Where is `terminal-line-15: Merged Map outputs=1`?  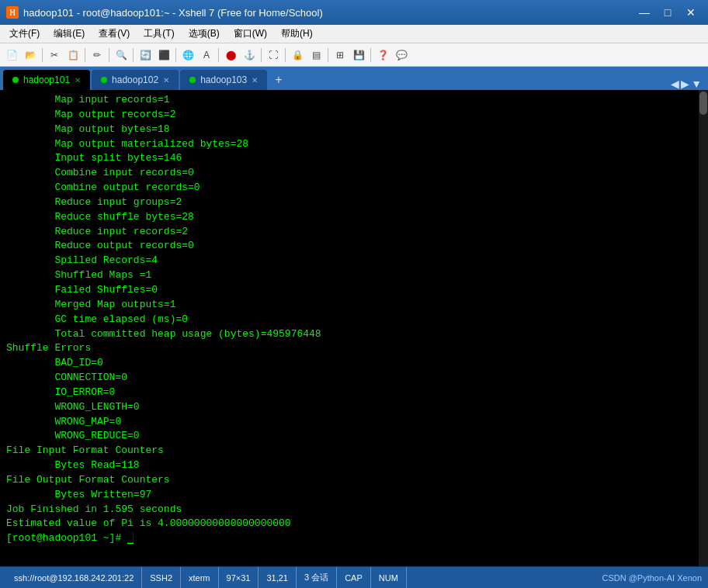 terminal-line-15: Merged Map outputs=1 is located at coordinates (354, 306).